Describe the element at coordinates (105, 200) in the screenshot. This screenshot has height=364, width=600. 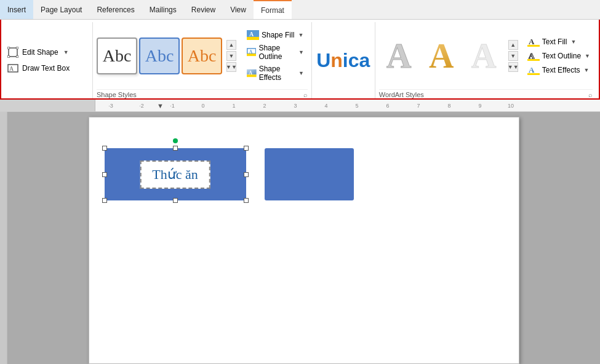
I see `handle-bottom-left` at that location.